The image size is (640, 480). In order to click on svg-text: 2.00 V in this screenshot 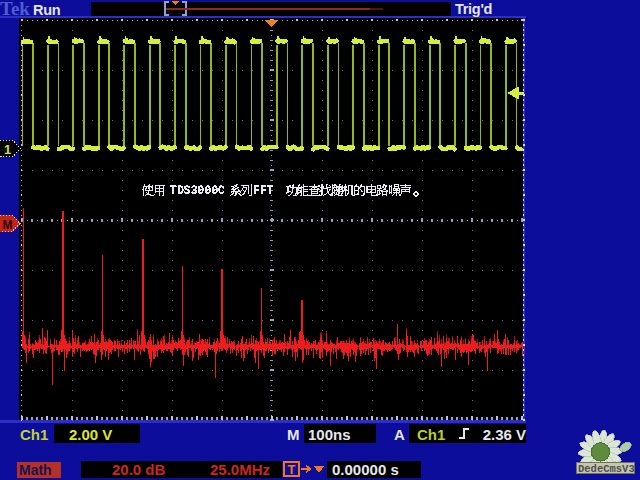, I will do `click(90, 434)`.